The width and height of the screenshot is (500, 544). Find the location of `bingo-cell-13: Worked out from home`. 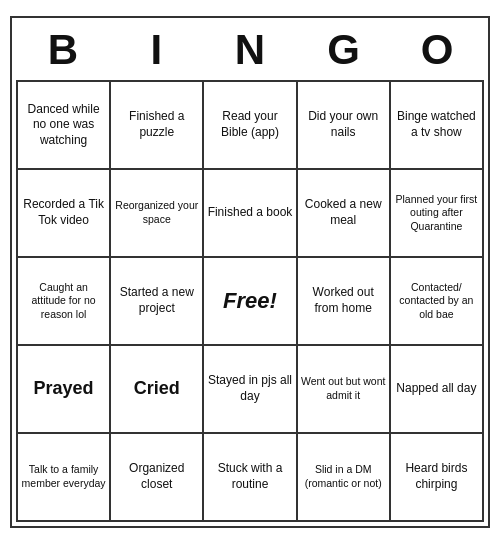

bingo-cell-13: Worked out from home is located at coordinates (344, 301).